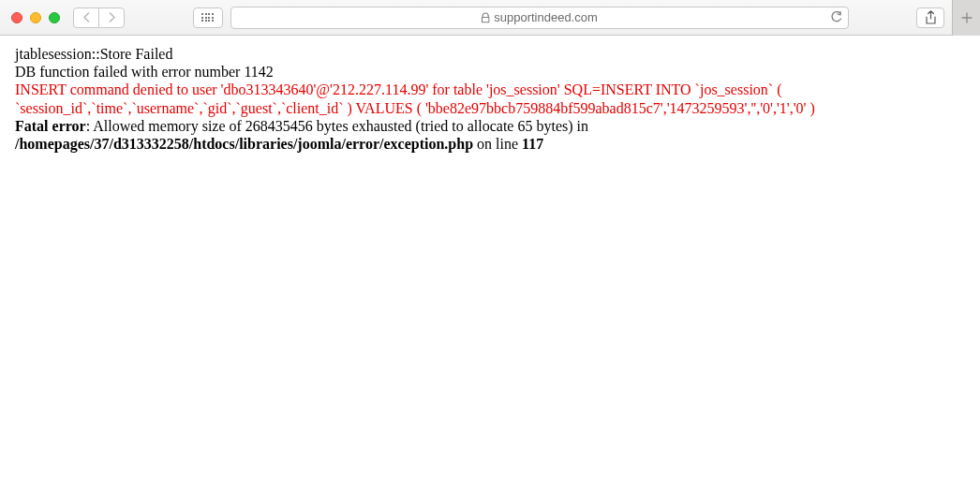 Image resolution: width=980 pixels, height=486 pixels. What do you see at coordinates (208, 17) in the screenshot?
I see `grid-icon` at bounding box center [208, 17].